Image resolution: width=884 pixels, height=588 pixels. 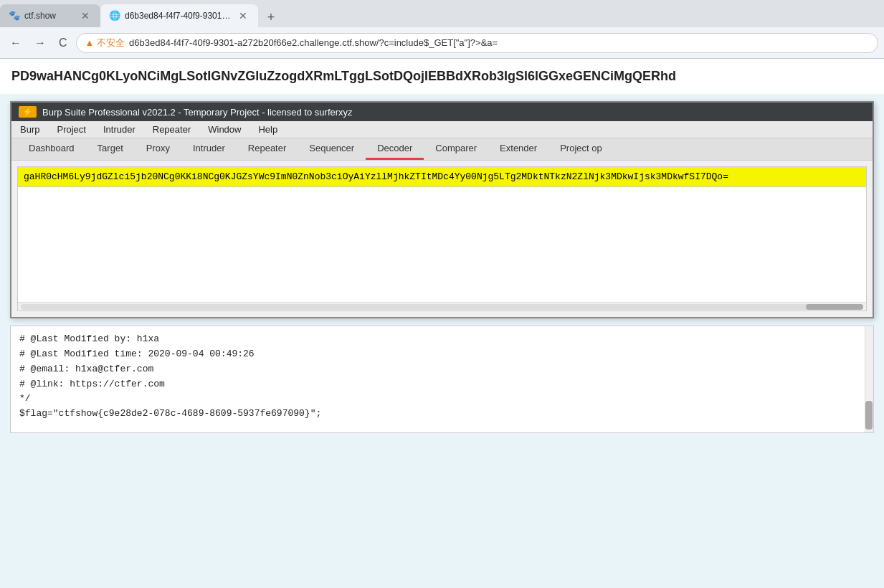 What do you see at coordinates (209, 149) in the screenshot?
I see `tab-intruder: Intruder` at bounding box center [209, 149].